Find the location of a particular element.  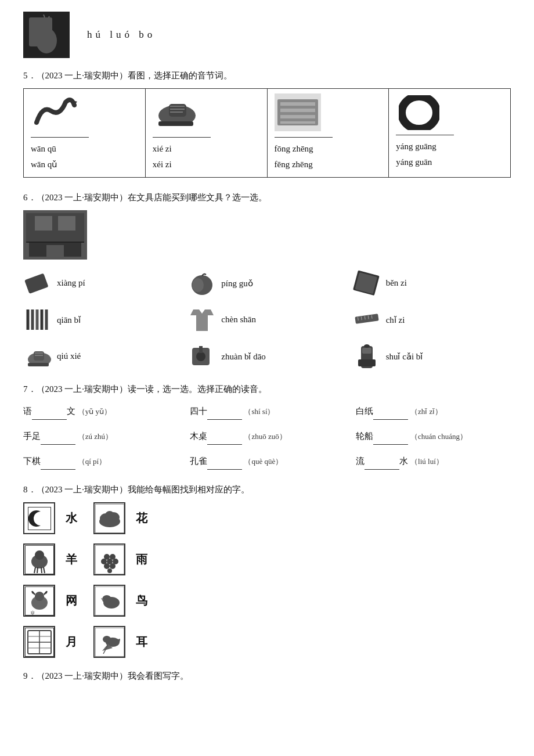

q7-options-5: （zhuō zuō） is located at coordinates (265, 437).